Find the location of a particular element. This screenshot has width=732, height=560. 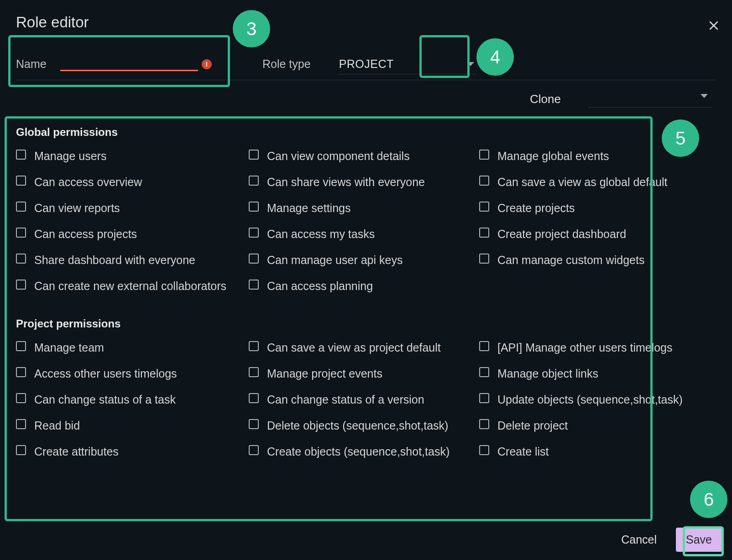

perm-label: Can change status of a version is located at coordinates (346, 399).